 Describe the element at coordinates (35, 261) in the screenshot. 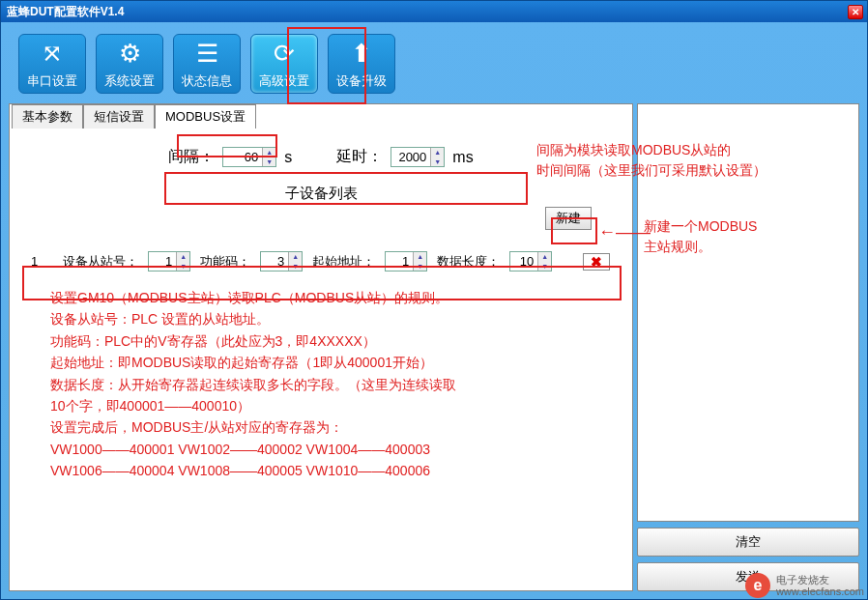

I see `row-index: 1` at that location.